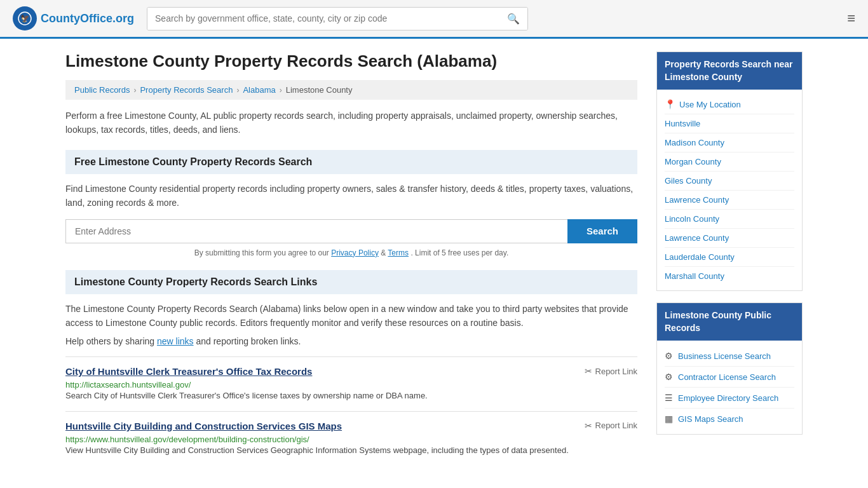  Describe the element at coordinates (351, 451) in the screenshot. I see `record-desc-2: View Huntsville City Building and Constr…` at that location.